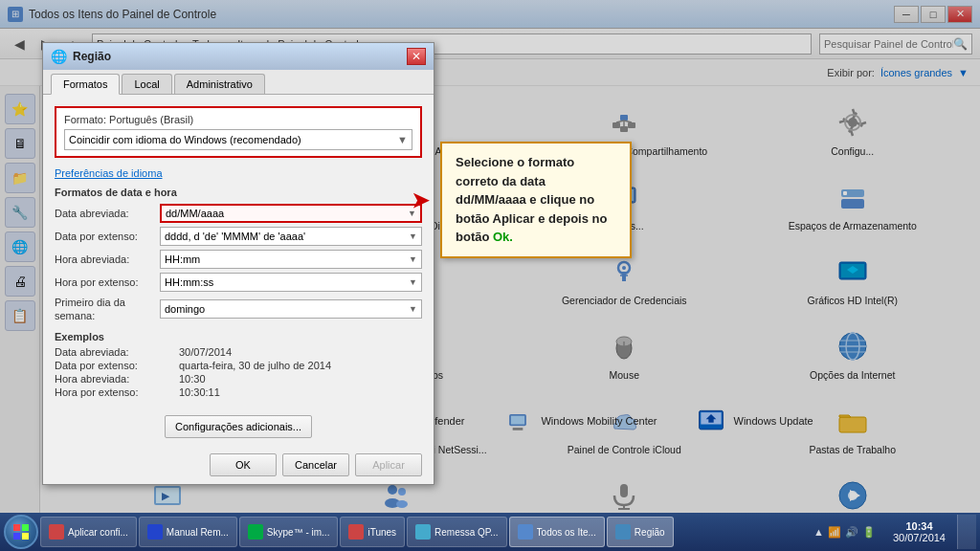 The width and height of the screenshot is (980, 551). Describe the element at coordinates (567, 532) in the screenshot. I see `taskbar-text-5: Todos os Ite...` at that location.